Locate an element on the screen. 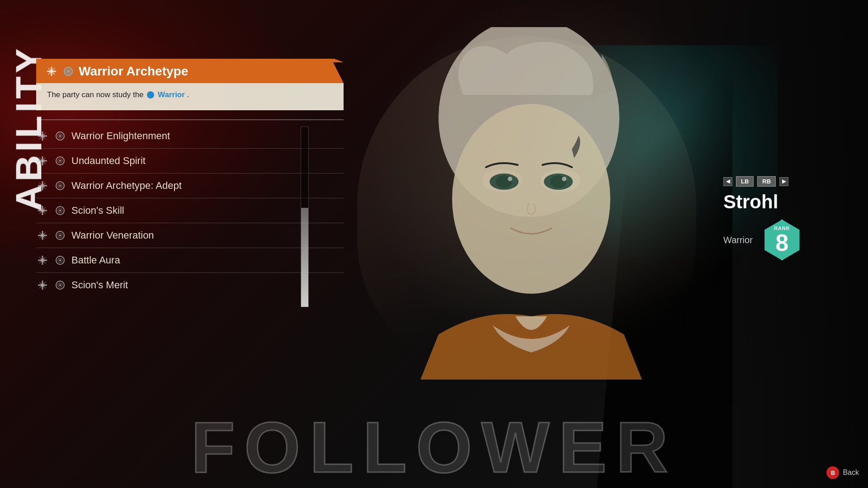  ability-name-6: Scion's Merit is located at coordinates (205, 285).